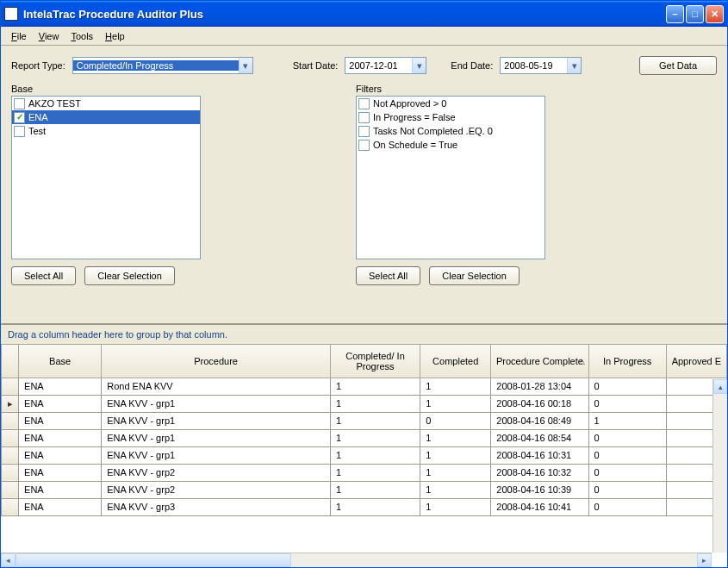 This screenshot has width=728, height=568. Describe the element at coordinates (19, 117) in the screenshot. I see `checkbox-icon: ✓` at that location.